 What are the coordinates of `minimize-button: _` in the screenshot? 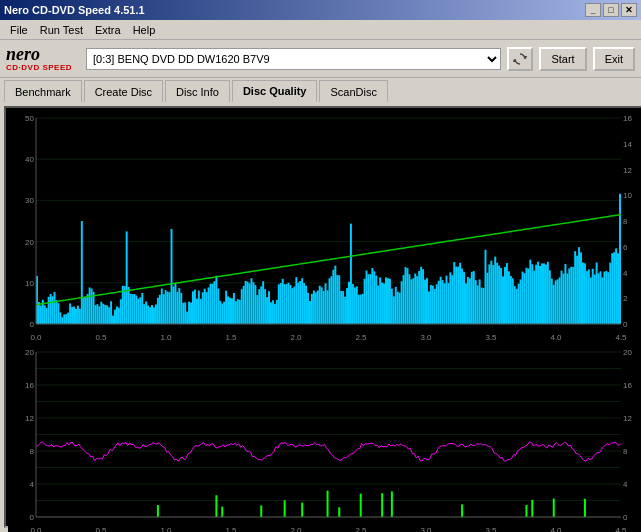 It's located at (593, 10).